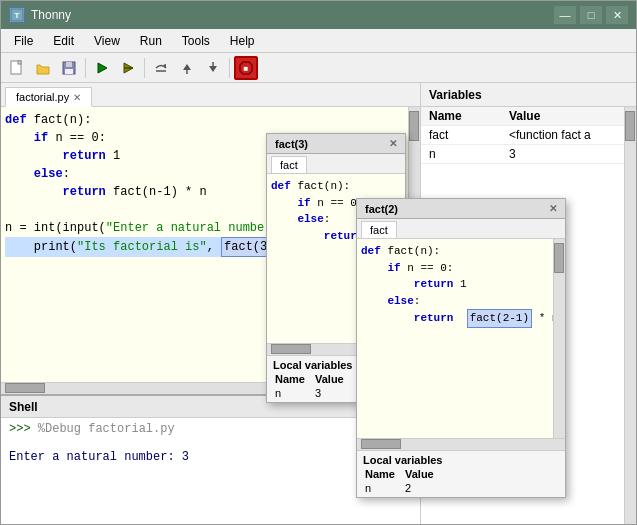 Image resolution: width=637 pixels, height=525 pixels. What do you see at coordinates (64, 41) in the screenshot?
I see `menu-edit: Edit` at bounding box center [64, 41].